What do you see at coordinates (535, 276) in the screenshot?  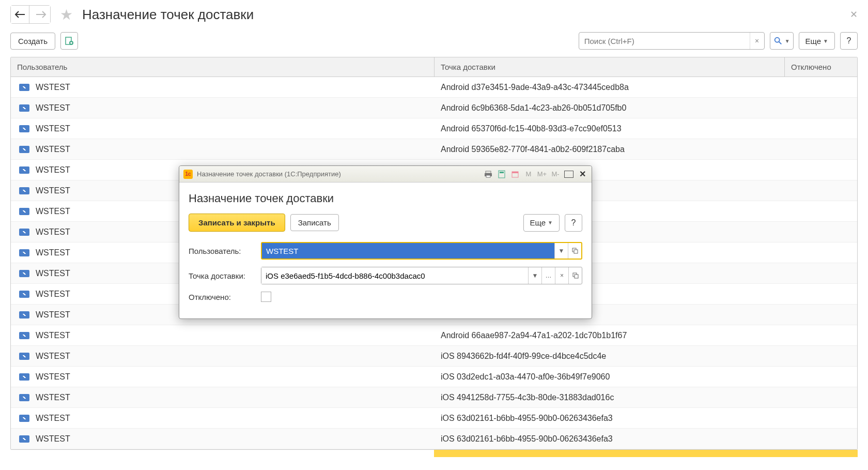 I see `point-dropdown-button: ▼` at bounding box center [535, 276].